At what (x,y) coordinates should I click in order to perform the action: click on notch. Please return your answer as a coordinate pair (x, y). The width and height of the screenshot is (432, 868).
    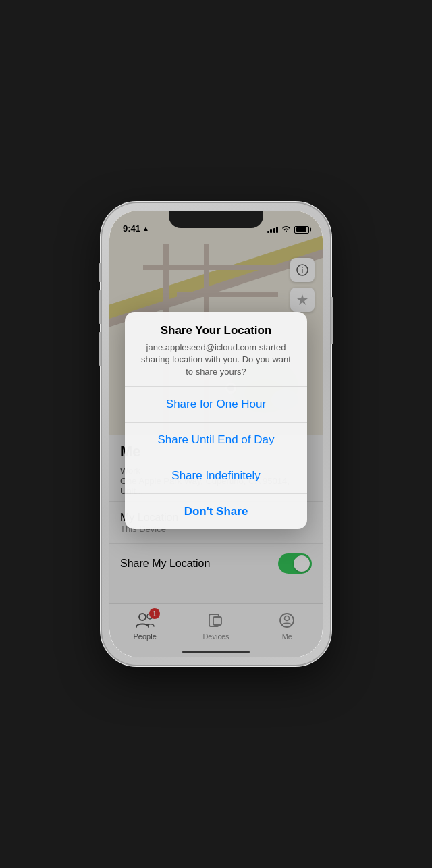
    Looking at the image, I should click on (216, 219).